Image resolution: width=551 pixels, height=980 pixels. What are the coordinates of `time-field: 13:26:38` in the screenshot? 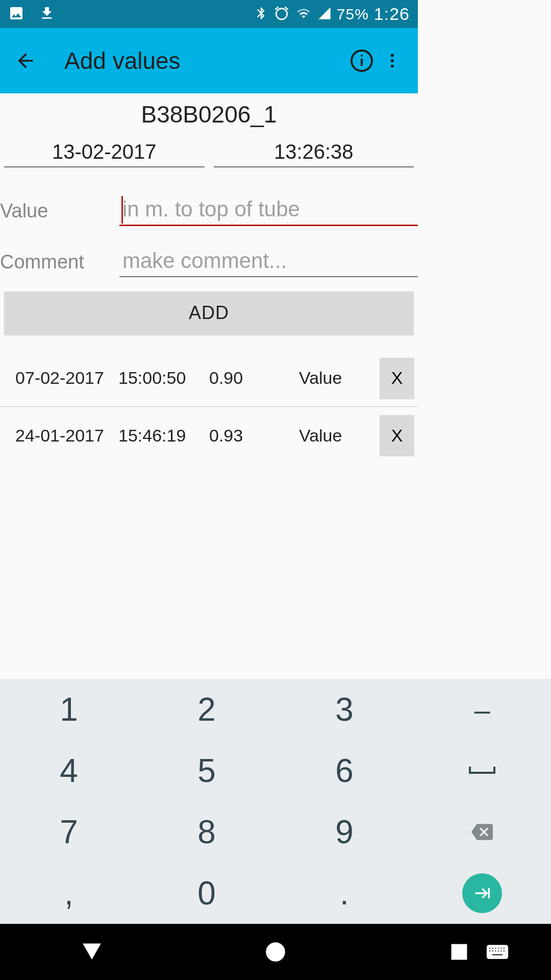 It's located at (314, 154).